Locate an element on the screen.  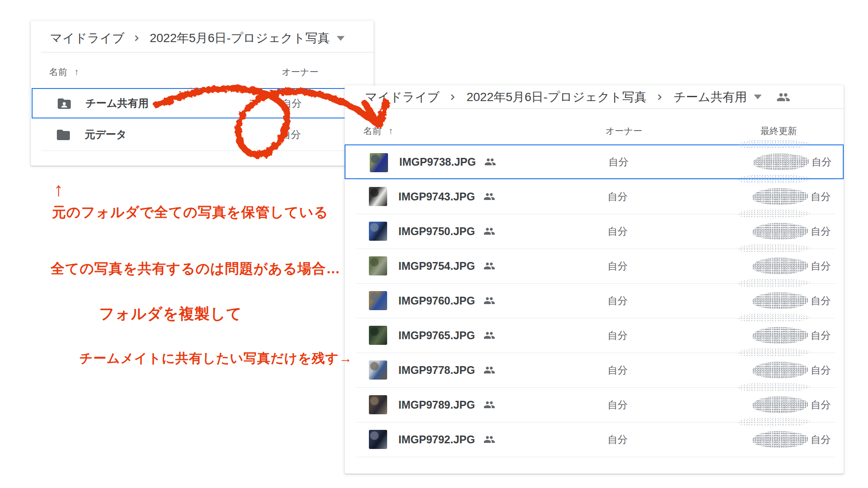
file-row: IMGP9789.JPG自分自分 is located at coordinates (594, 405).